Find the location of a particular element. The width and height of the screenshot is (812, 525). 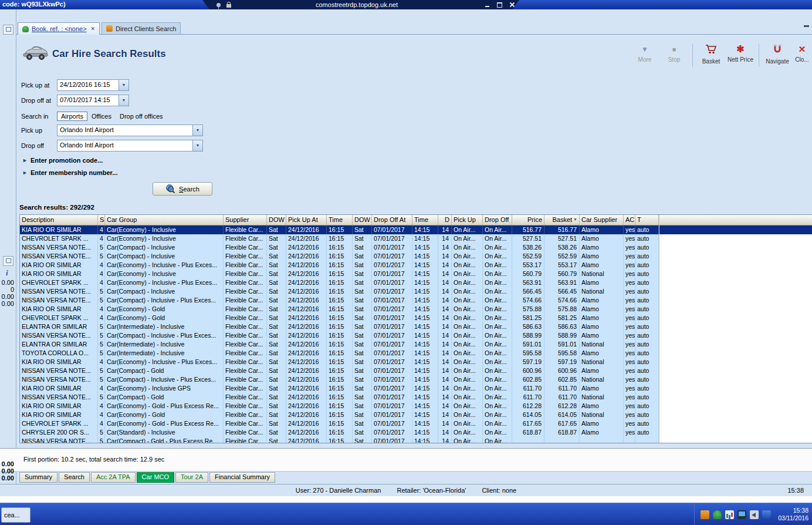

column-header-10-d: D is located at coordinates (445, 220).